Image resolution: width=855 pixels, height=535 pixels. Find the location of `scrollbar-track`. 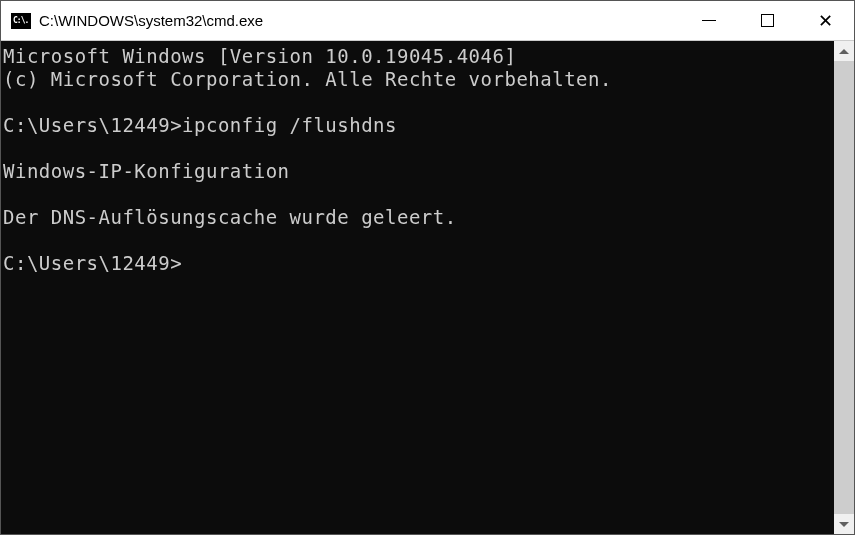

scrollbar-track is located at coordinates (844, 288).